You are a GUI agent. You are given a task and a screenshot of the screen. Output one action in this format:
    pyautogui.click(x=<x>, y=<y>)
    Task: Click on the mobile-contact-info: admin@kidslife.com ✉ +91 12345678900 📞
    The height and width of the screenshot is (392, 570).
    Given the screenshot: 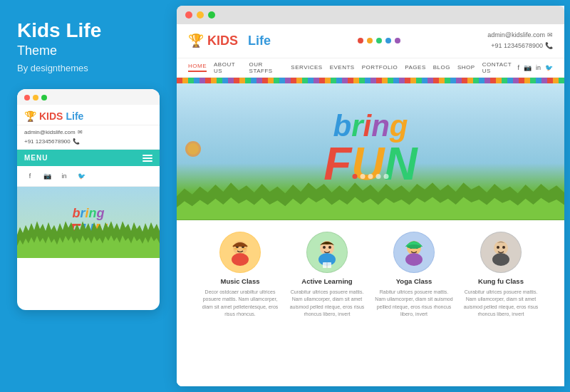 What is the action you would take?
    pyautogui.click(x=88, y=138)
    